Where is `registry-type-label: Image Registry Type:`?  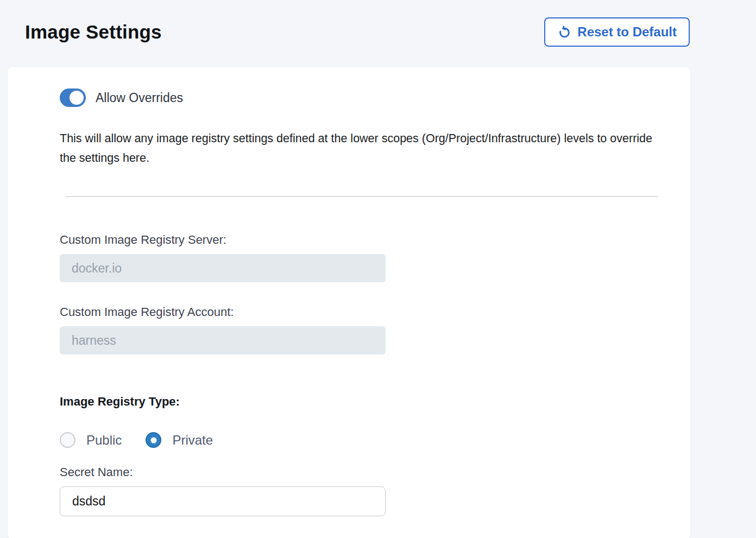 registry-type-label: Image Registry Type: is located at coordinates (360, 402).